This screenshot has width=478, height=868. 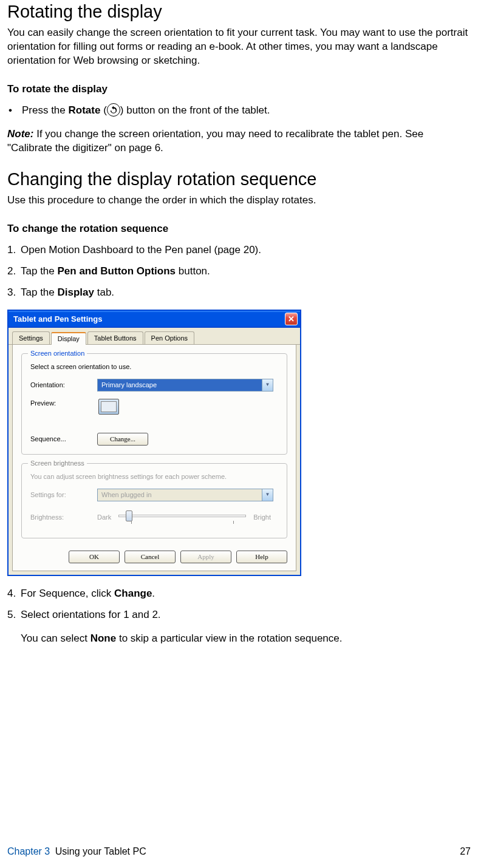 I want to click on orientation-desc: Select a screen orientation to use., so click(x=154, y=367).